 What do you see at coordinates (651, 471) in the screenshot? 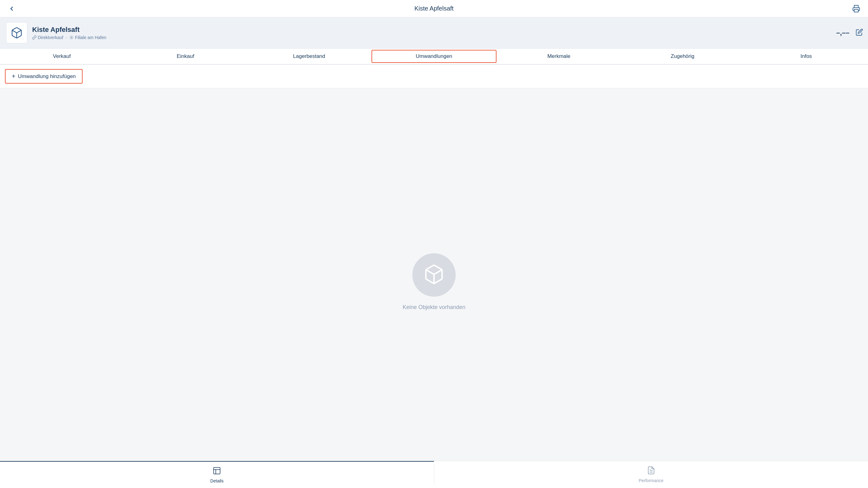
I see `performance-icon` at bounding box center [651, 471].